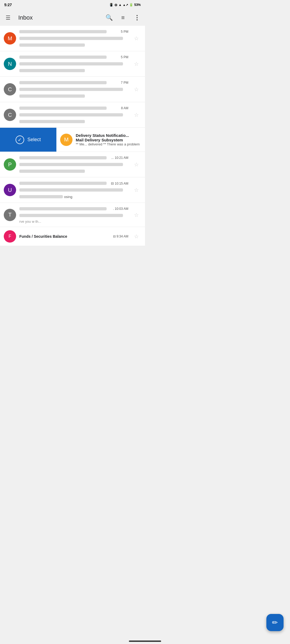 This screenshot has width=290, height=644. What do you see at coordinates (74, 89) in the screenshot?
I see `email-content: 7 PM` at bounding box center [74, 89].